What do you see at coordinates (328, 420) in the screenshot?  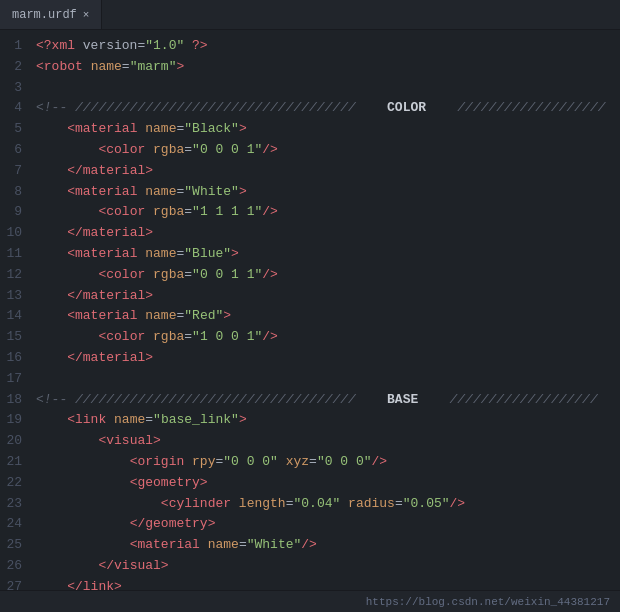 I see `code-line: <link name="base_link">` at bounding box center [328, 420].